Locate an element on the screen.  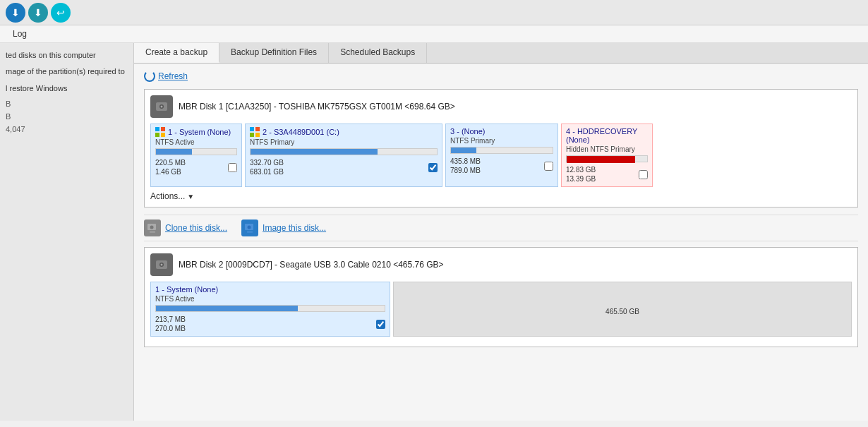
top-bar: ⬇ ⬇ ↩ is located at coordinates (434, 13).